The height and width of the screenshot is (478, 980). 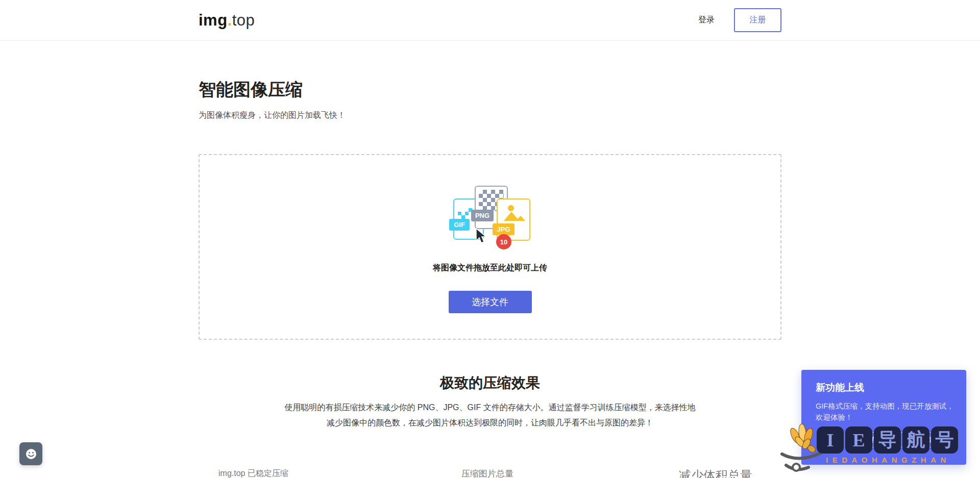 What do you see at coordinates (490, 402) in the screenshot?
I see `features-section: 极致的压缩效果 使用聪明的有损压缩技术来减少你的 PNG、JPG、GIF 文件的…` at bounding box center [490, 402].